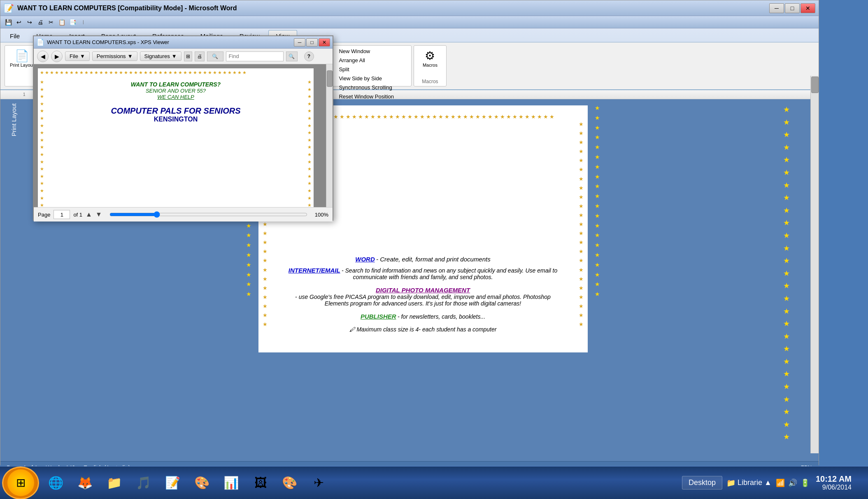 This screenshot has height=499, width=868. Describe the element at coordinates (793, 483) in the screenshot. I see `sound-icon: 🔊` at that location.